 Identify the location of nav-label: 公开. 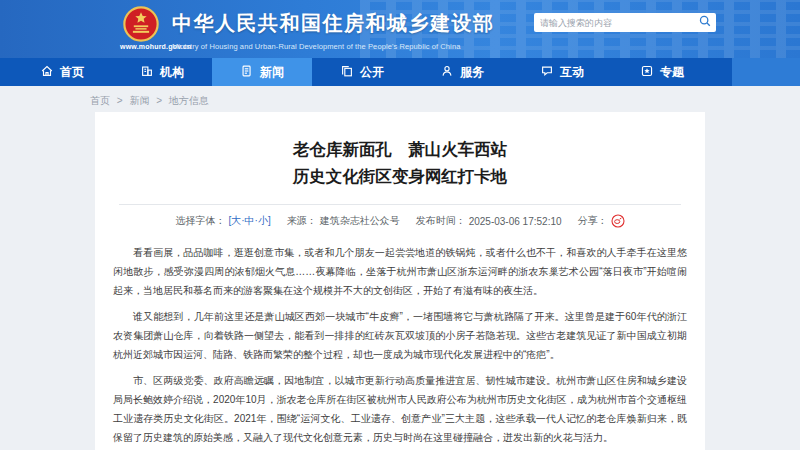
(372, 72).